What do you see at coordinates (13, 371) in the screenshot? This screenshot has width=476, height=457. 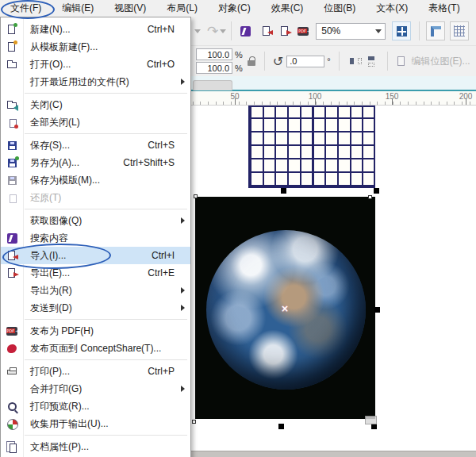 I see `print-icon` at bounding box center [13, 371].